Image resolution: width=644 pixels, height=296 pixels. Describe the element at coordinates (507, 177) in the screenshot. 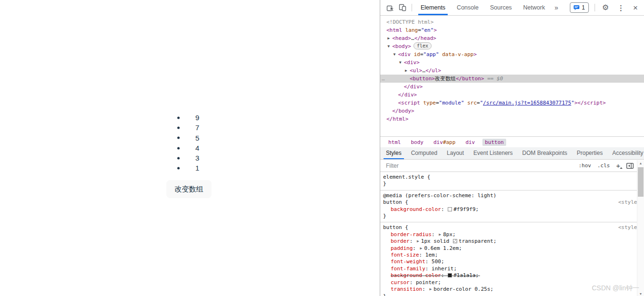

I see `rule-selector-line: element.style {` at that location.